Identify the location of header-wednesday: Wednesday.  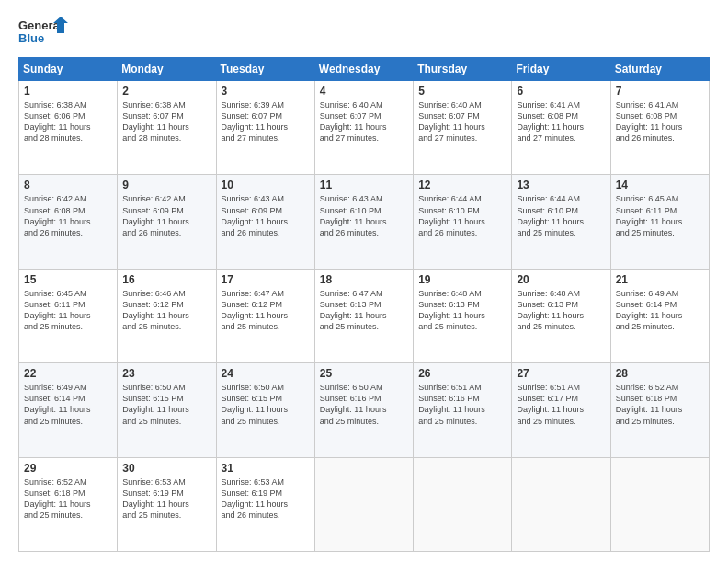
(364, 70).